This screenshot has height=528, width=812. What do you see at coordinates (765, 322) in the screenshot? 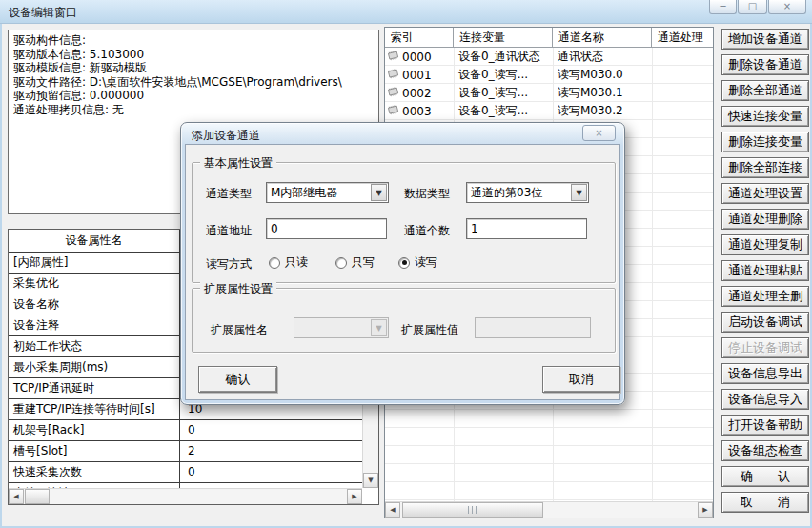
I see `start-device-debug-button: 启动设备调试` at bounding box center [765, 322].